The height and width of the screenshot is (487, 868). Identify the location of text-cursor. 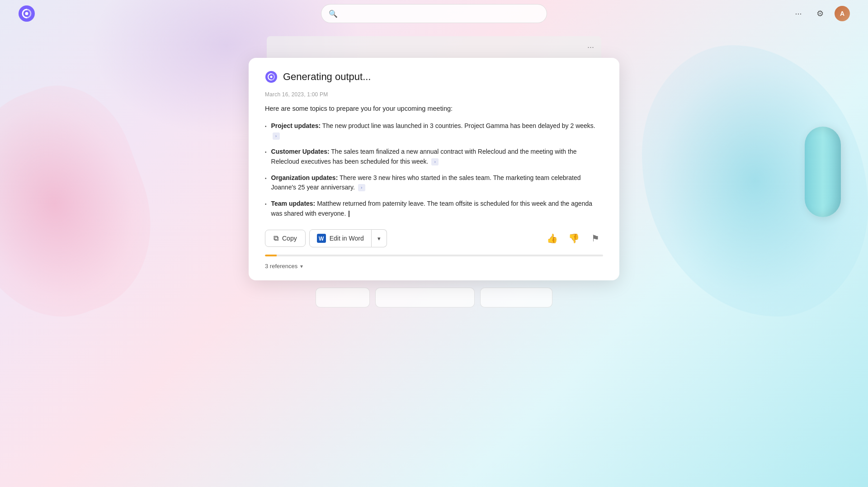
(349, 214).